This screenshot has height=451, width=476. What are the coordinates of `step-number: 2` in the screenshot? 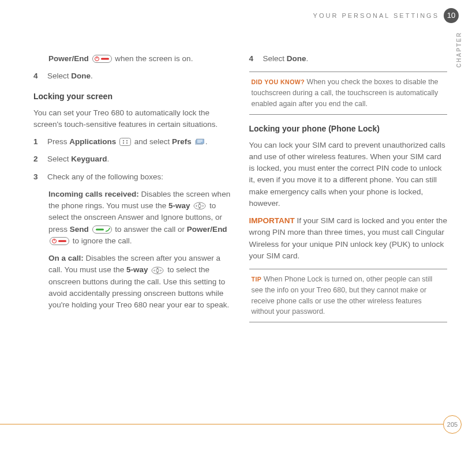 It's located at (37, 159).